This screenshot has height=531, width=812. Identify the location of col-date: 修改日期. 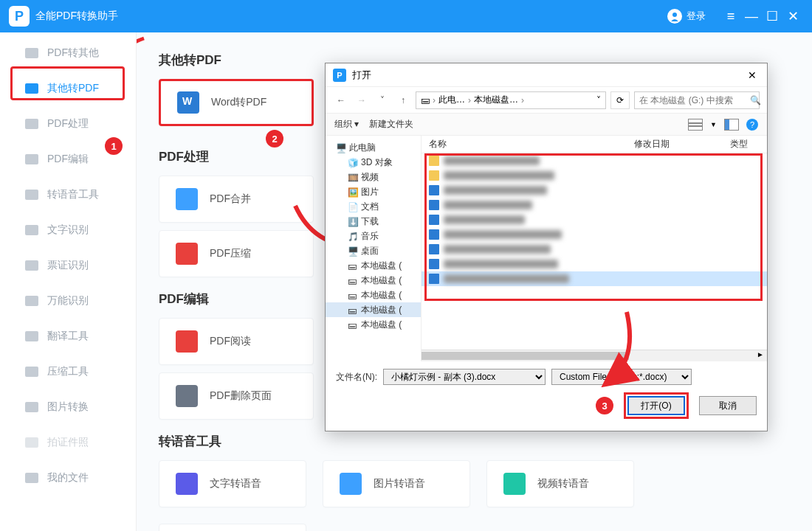
(675, 145).